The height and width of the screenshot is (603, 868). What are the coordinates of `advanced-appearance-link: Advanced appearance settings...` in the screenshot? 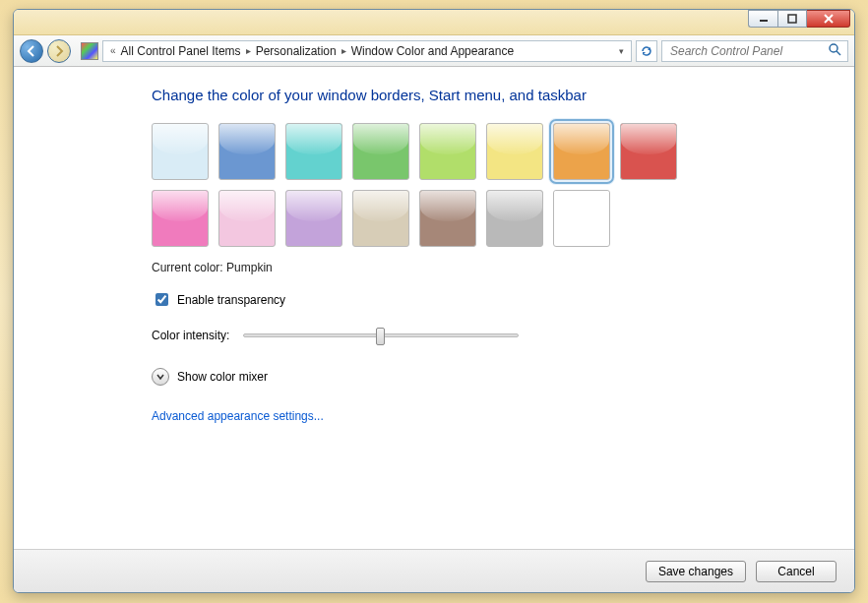 It's located at (493, 416).